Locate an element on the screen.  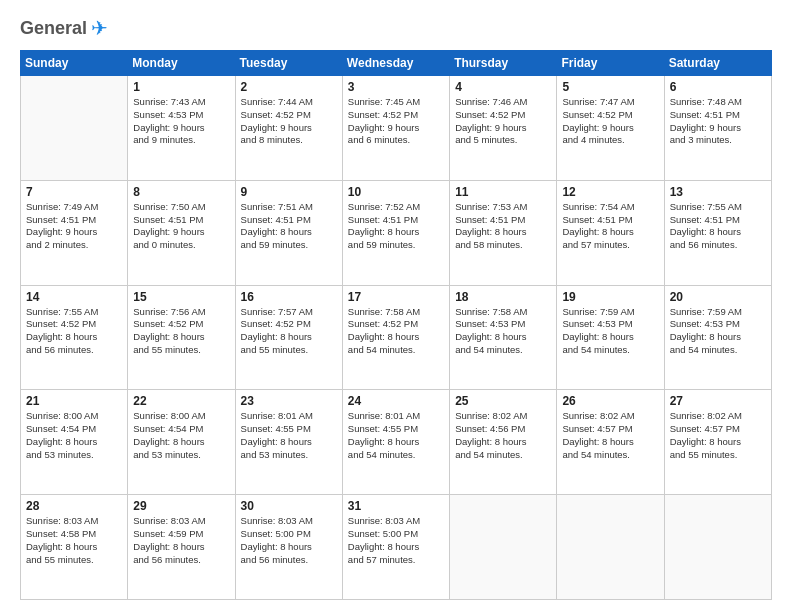
weekday-header-sunday: Sunday is located at coordinates (74, 64).